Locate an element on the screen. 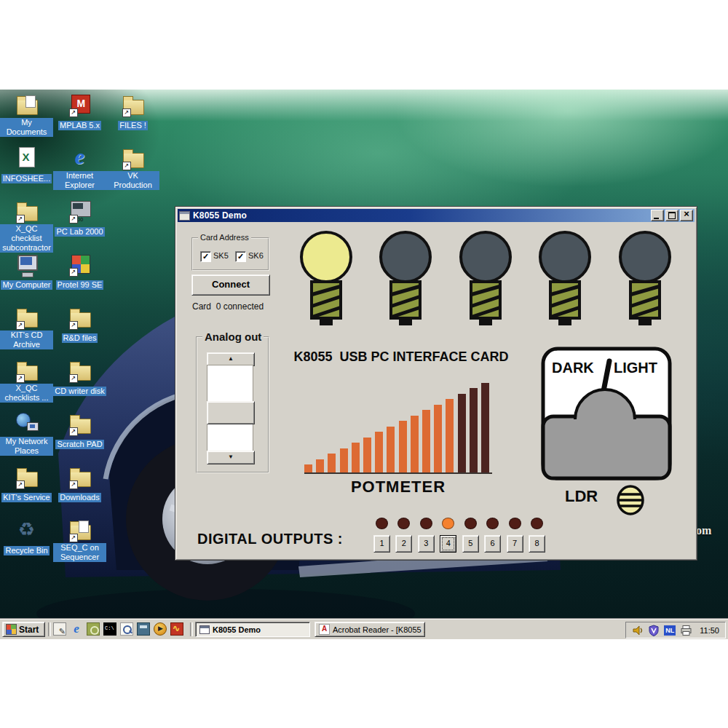  start-button: Start is located at coordinates (23, 629).